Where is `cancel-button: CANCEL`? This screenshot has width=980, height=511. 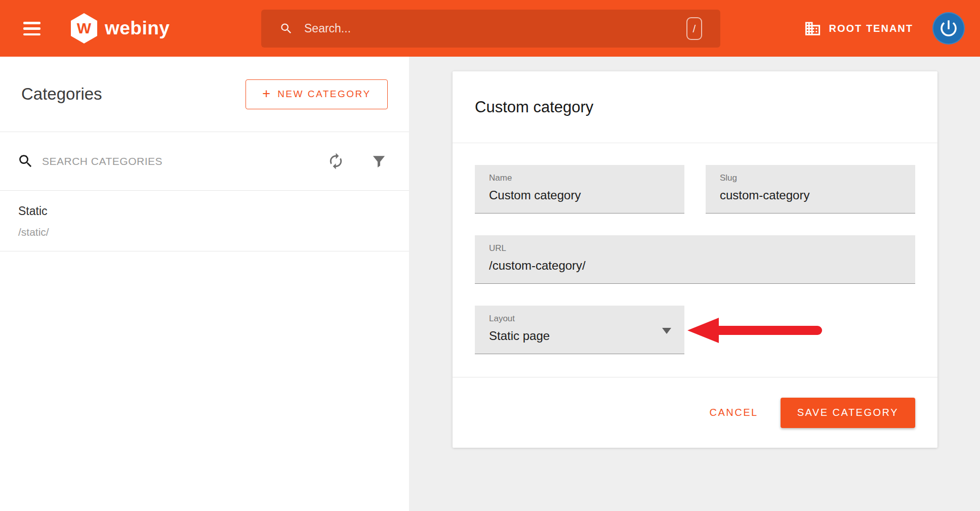 cancel-button: CANCEL is located at coordinates (734, 413).